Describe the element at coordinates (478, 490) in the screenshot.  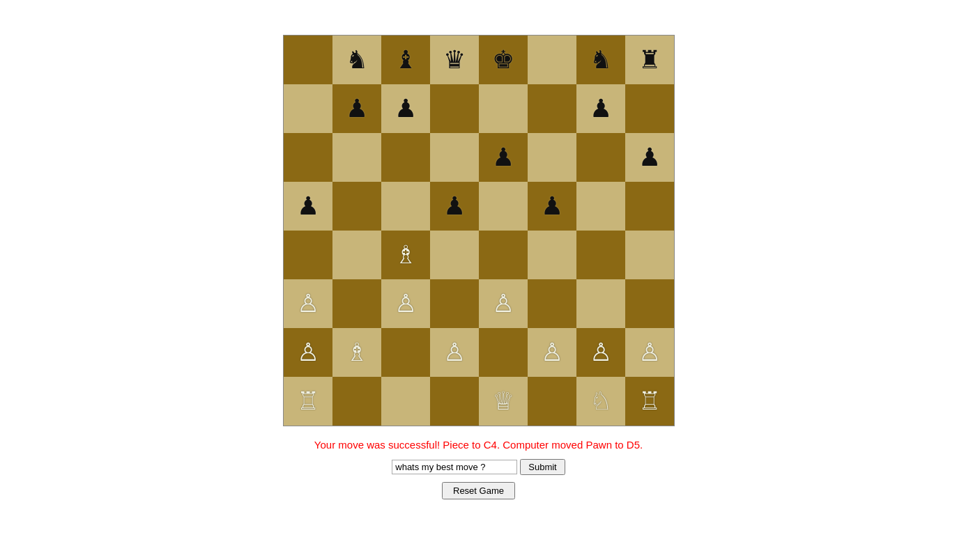
I see `reset-button: Reset Game` at that location.